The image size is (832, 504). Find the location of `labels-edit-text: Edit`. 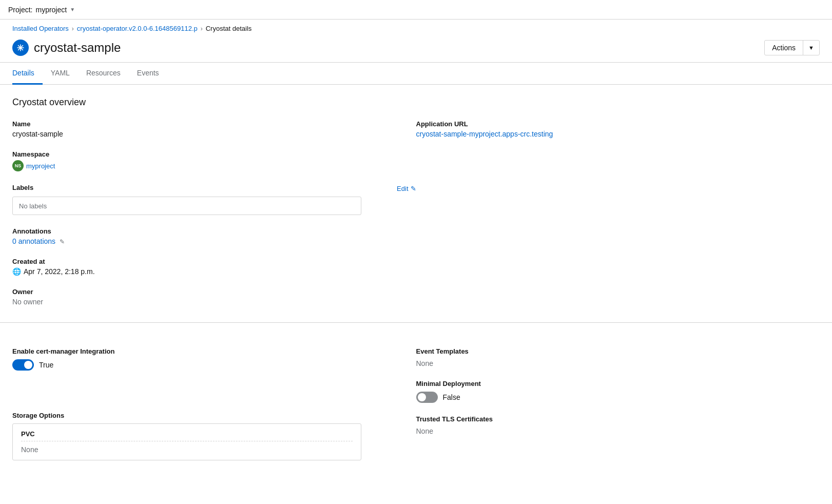

labels-edit-text: Edit is located at coordinates (402, 189).